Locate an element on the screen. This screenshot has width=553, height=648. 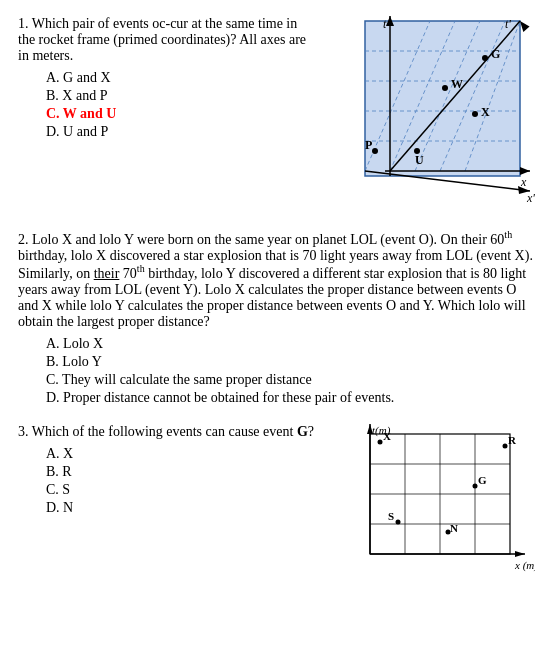
svg-text: P is located at coordinates (368, 145).